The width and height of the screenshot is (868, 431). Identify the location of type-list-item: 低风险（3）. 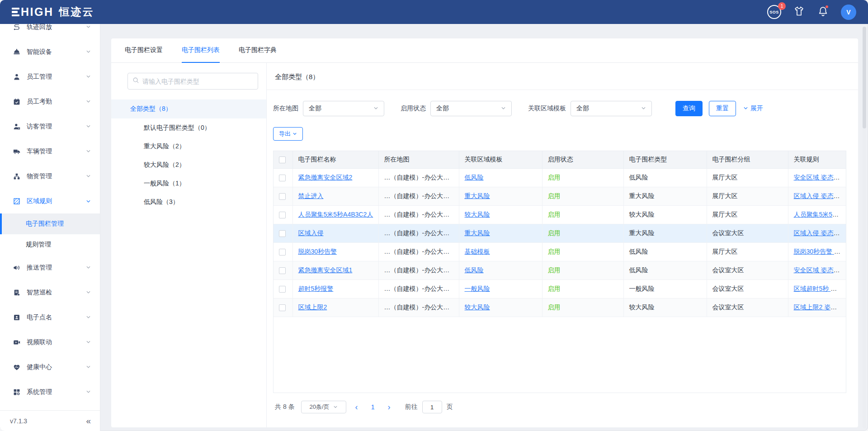
(189, 202).